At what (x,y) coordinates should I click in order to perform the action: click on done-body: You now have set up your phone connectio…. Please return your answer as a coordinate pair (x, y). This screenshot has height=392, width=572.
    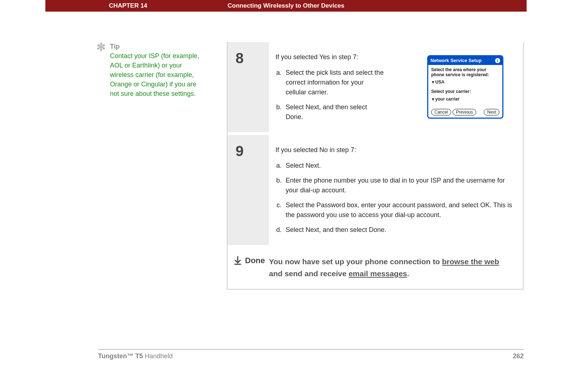
    Looking at the image, I should click on (396, 269).